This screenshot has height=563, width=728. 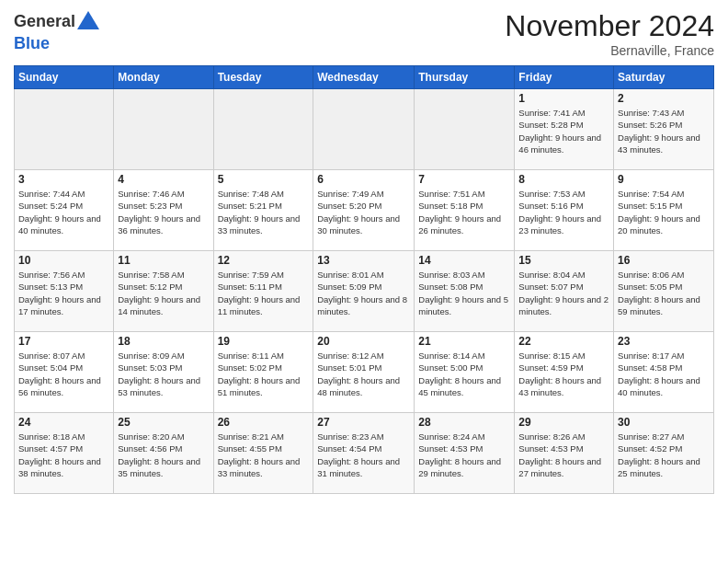 What do you see at coordinates (609, 51) in the screenshot?
I see `location: Bernaville, France` at bounding box center [609, 51].